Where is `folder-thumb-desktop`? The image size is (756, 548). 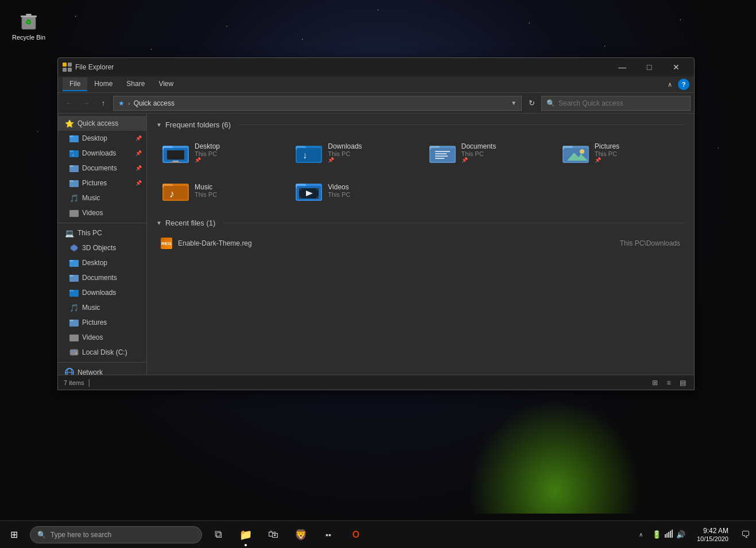
folder-thumb-desktop is located at coordinates (176, 153).